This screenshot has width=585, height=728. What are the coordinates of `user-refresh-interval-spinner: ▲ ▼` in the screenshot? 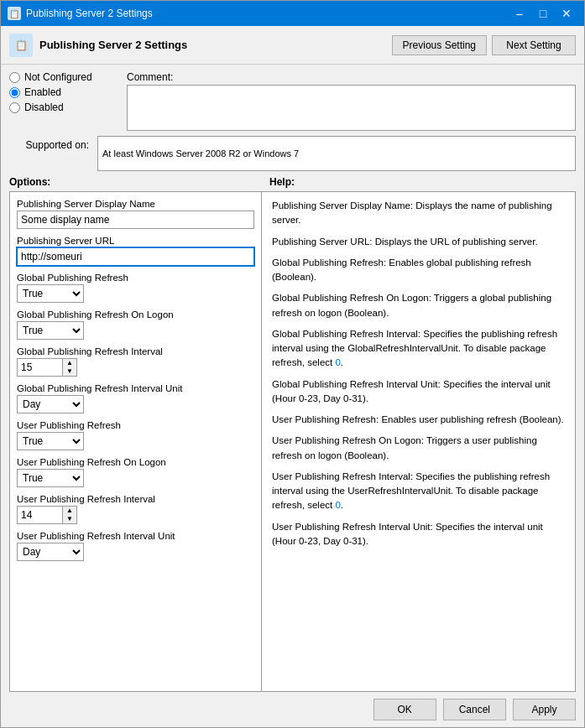 It's located at (136, 515).